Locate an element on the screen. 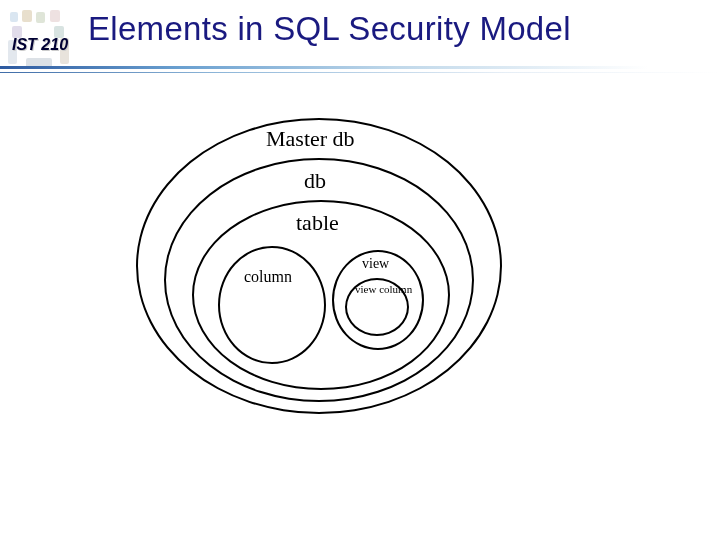 This screenshot has width=720, height=540. label-column: column is located at coordinates (268, 277).